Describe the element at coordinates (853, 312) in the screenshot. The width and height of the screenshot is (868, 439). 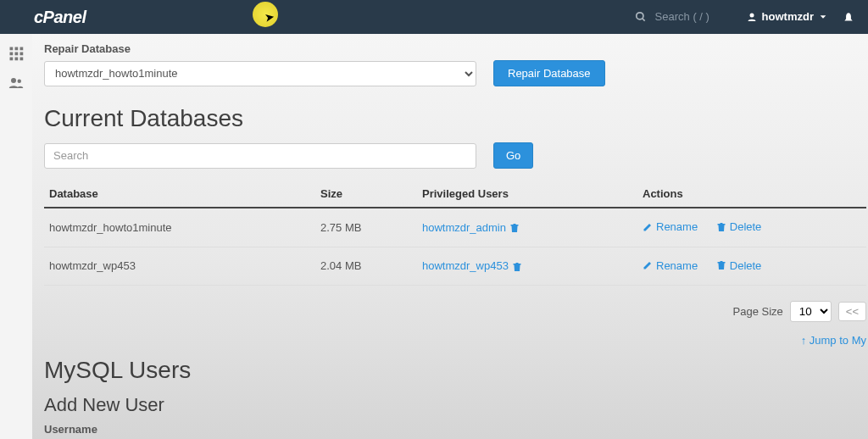
I see `page-prev-button: <<` at that location.